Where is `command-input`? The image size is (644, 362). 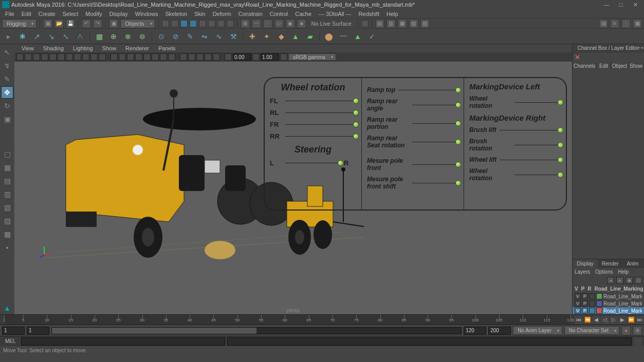
command-input is located at coordinates (123, 341).